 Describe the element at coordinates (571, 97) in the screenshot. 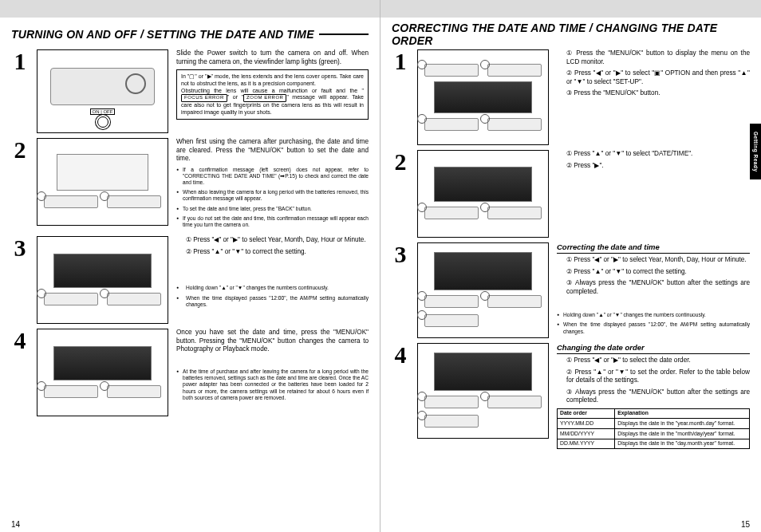

I see `step-1-right: 1 ① Press the "MENU/OK" button to displa…` at that location.